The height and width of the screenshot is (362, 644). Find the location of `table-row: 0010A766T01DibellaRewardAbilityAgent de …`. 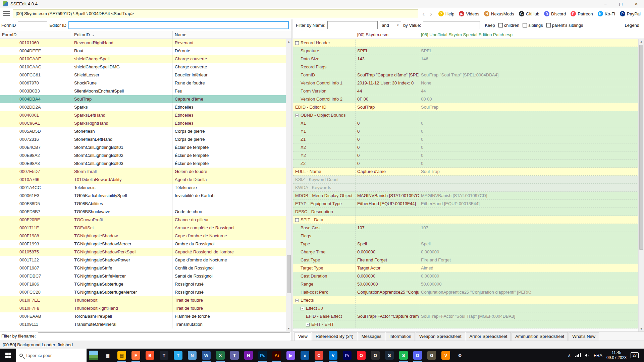

table-row: 0010A766T01DibellaRewardAbilityAgent de … is located at coordinates (146, 180).